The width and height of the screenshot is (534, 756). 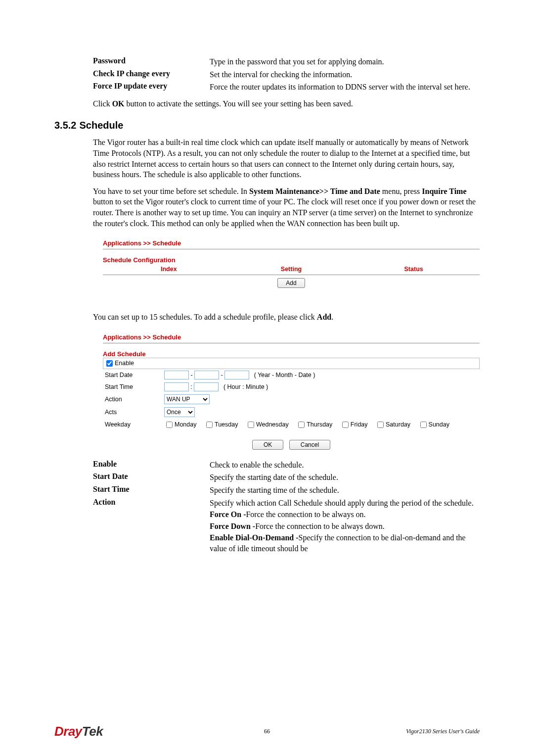 I want to click on weekday-wednesday: Wednesday, so click(x=267, y=425).